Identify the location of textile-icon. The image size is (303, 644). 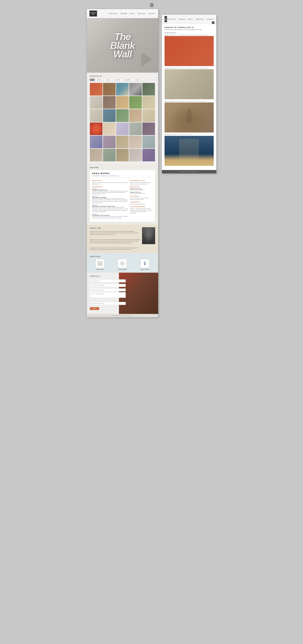
(100, 264).